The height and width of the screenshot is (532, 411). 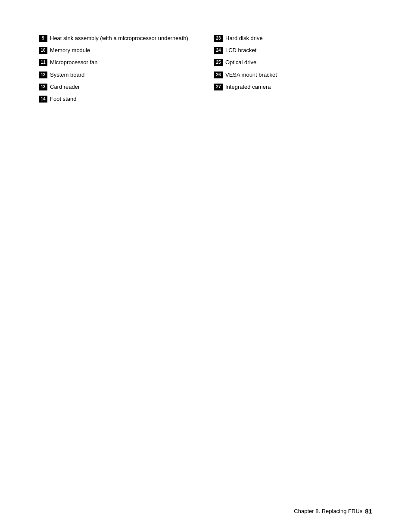 I want to click on page-number: 81, so click(x=369, y=511).